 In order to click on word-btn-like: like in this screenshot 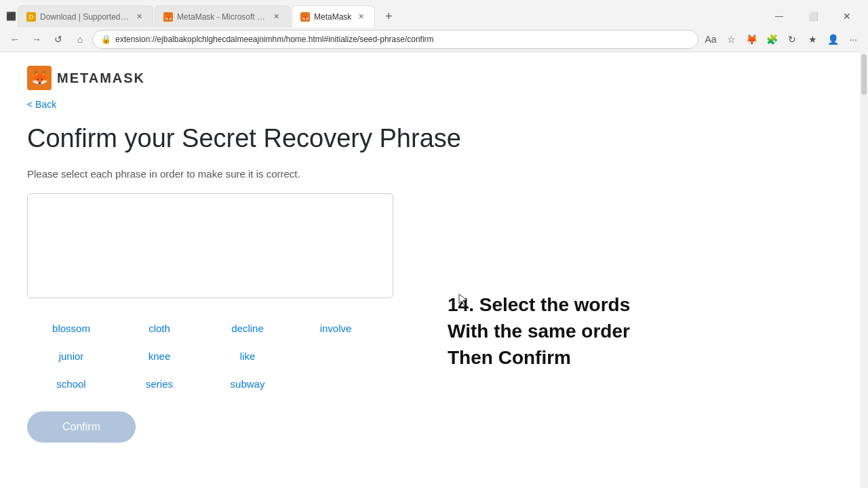, I will do `click(248, 357)`.